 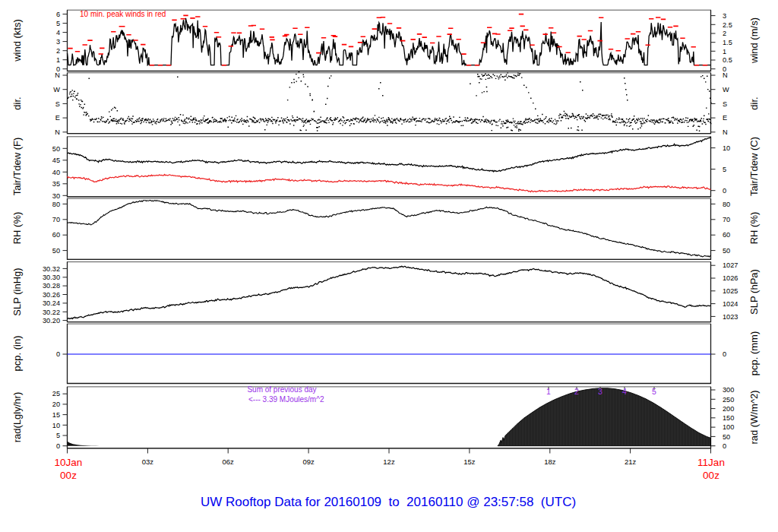 I want to click on svg-text: SLP (hPa), so click(x=754, y=292).